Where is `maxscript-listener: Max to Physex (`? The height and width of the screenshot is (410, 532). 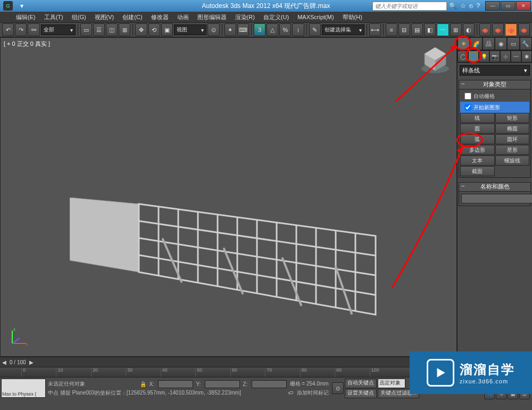
maxscript-listener: Max to Physex ( is located at coordinates (23, 388).